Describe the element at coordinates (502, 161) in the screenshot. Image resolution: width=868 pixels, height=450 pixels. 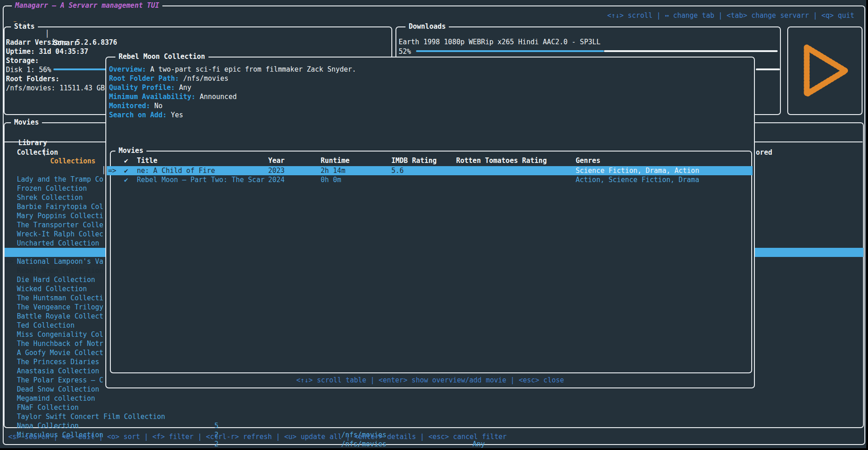
I see `rotten-tomatoes-column-header: Rotten Tomatoes Rating` at that location.